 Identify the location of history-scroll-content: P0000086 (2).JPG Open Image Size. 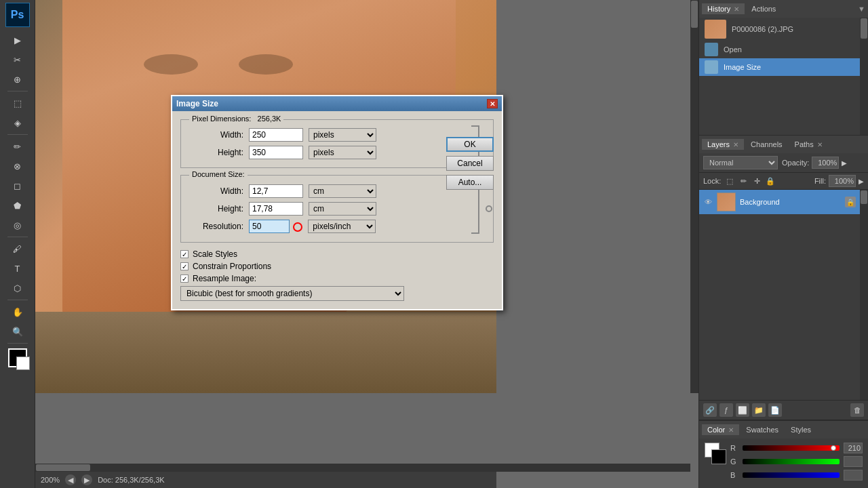
(780, 76).